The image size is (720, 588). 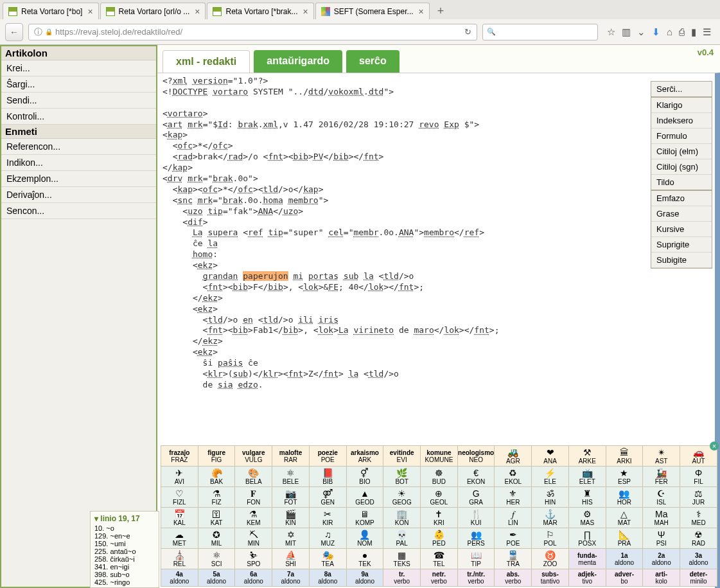 What do you see at coordinates (78, 211) in the screenshot?
I see `sidebar-item-sencon: Sencon...` at bounding box center [78, 211].